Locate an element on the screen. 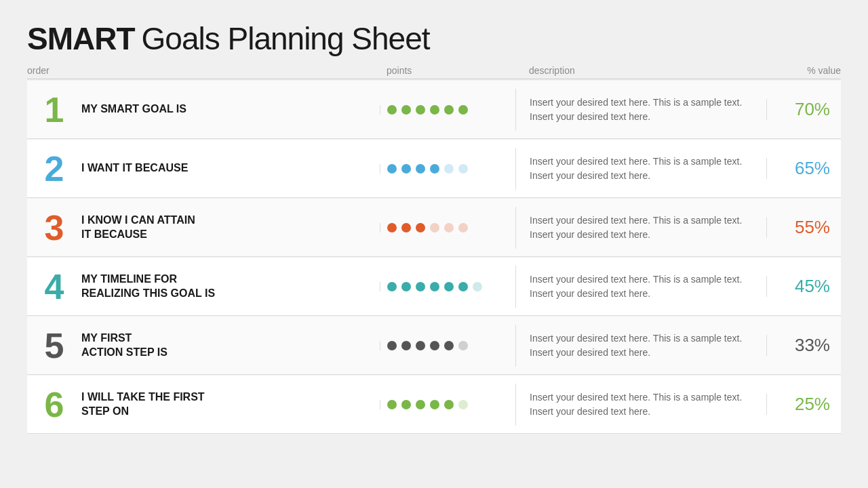 This screenshot has width=868, height=488. row-5-label: MY FIRSTACTION STEP IS is located at coordinates (231, 346).